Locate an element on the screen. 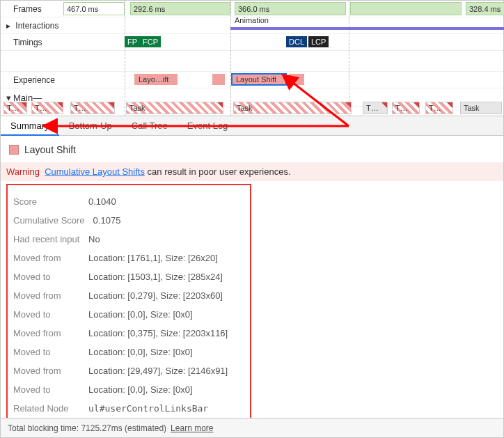 The height and width of the screenshot is (438, 504). timings-track-label: Timings is located at coordinates (28, 42).